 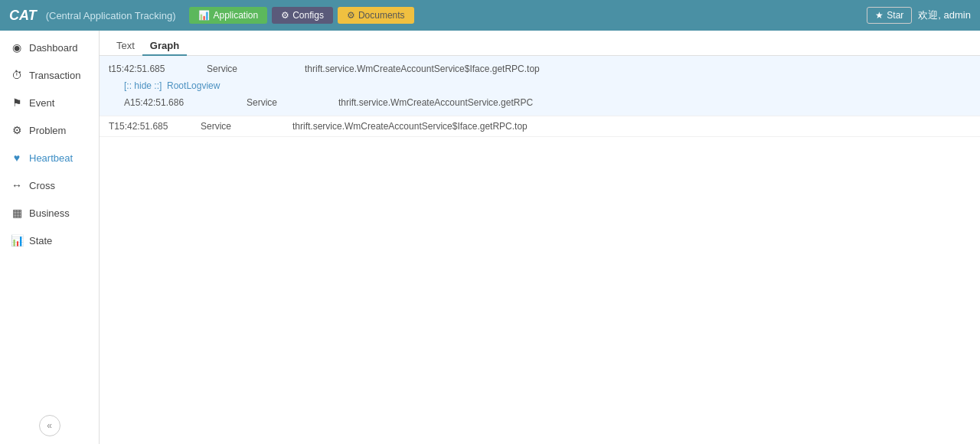 What do you see at coordinates (540, 127) in the screenshot?
I see `log-row-2: T15:42:51.685 Service thrift.service.WmC…` at bounding box center [540, 127].